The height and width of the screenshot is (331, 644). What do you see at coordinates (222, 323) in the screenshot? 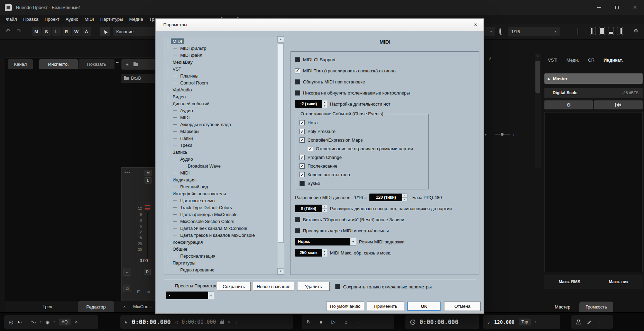
I see `lock-icon` at bounding box center [222, 323].